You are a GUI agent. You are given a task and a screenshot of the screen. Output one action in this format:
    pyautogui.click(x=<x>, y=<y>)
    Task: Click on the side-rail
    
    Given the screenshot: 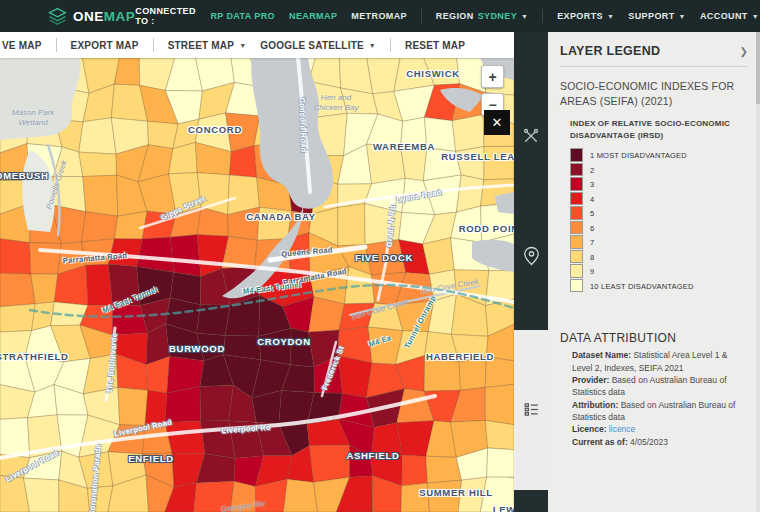 What is the action you would take?
    pyautogui.click(x=531, y=272)
    